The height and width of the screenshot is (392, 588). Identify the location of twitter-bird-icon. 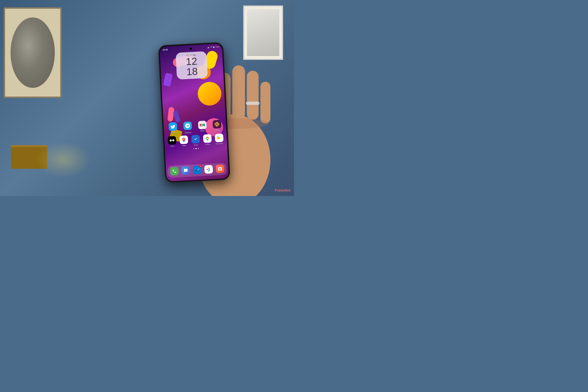
(173, 126).